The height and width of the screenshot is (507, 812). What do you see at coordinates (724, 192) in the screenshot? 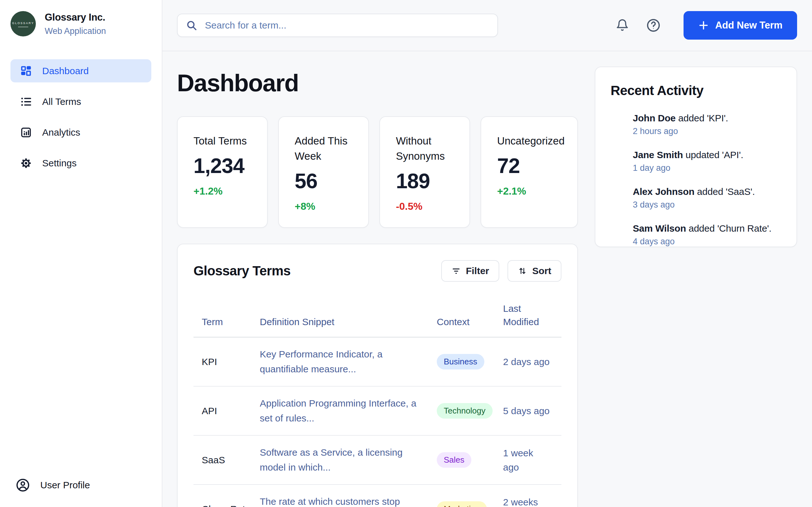
I see `activity-action: added 'SaaS'.` at bounding box center [724, 192].